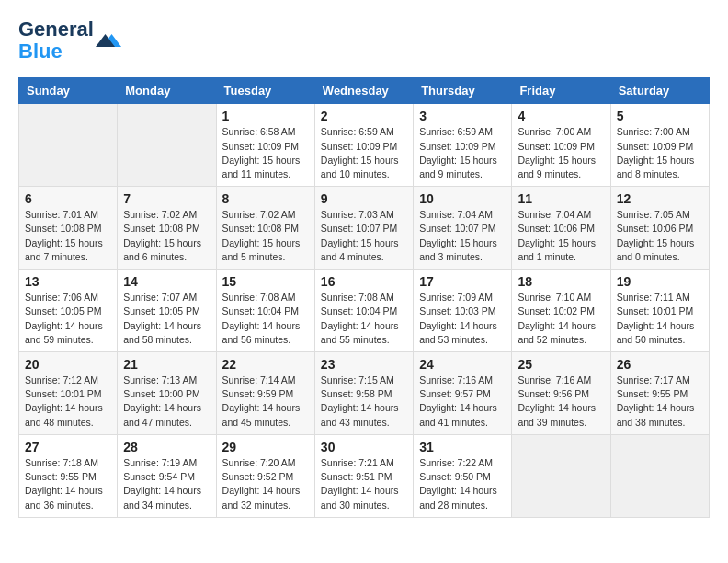 The width and height of the screenshot is (728, 563). Describe the element at coordinates (364, 116) in the screenshot. I see `day-number: 2` at that location.